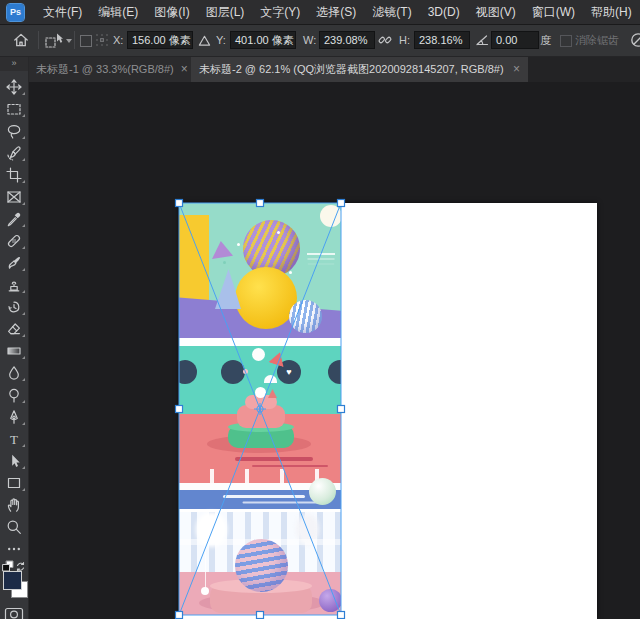  Describe the element at coordinates (14, 373) in the screenshot. I see `blur-tool` at that location.